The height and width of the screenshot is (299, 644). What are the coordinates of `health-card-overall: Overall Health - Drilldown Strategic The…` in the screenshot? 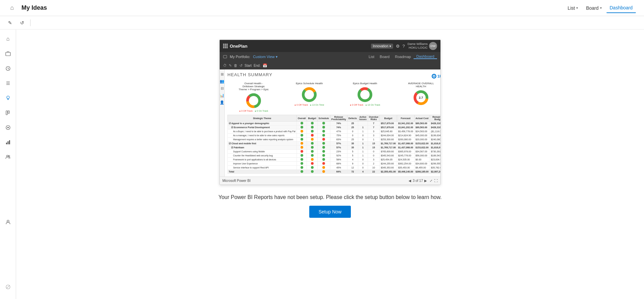 It's located at (254, 97).